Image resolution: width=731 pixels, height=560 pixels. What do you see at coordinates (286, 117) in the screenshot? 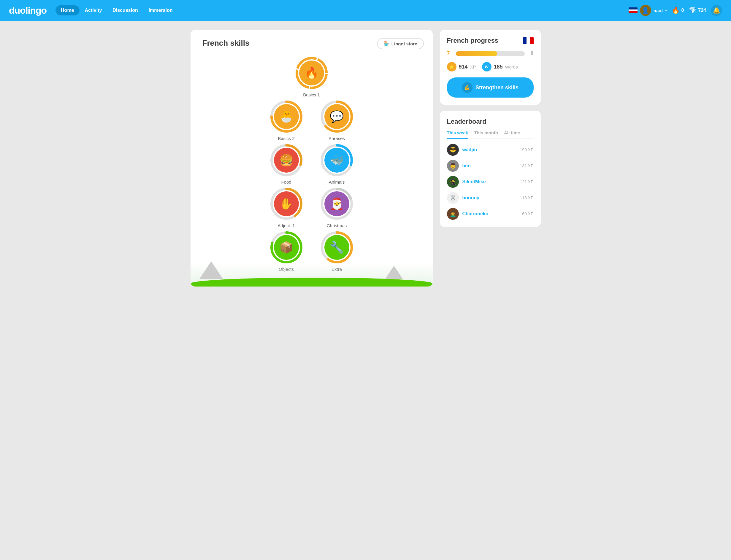
I see `skill-inner-basics2: 🐣` at bounding box center [286, 117].